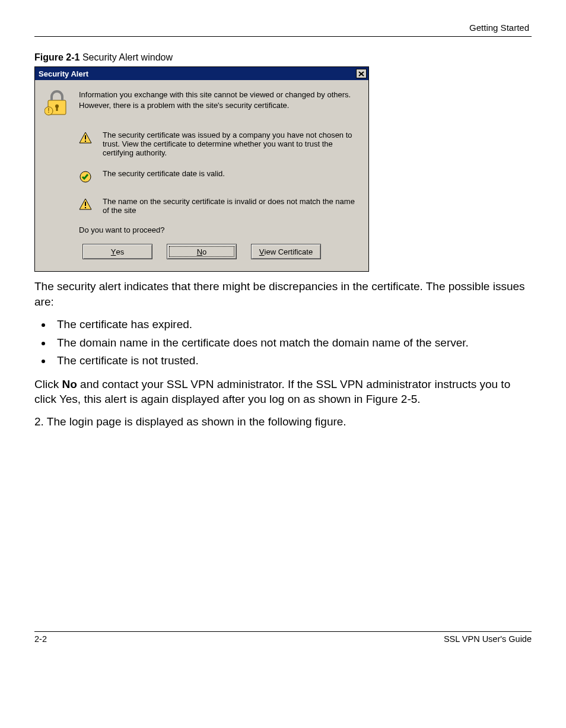 Image resolution: width=566 pixels, height=728 pixels. What do you see at coordinates (219, 104) in the screenshot?
I see `dialog-intro-text: Information you exchange with this site …` at bounding box center [219, 104].